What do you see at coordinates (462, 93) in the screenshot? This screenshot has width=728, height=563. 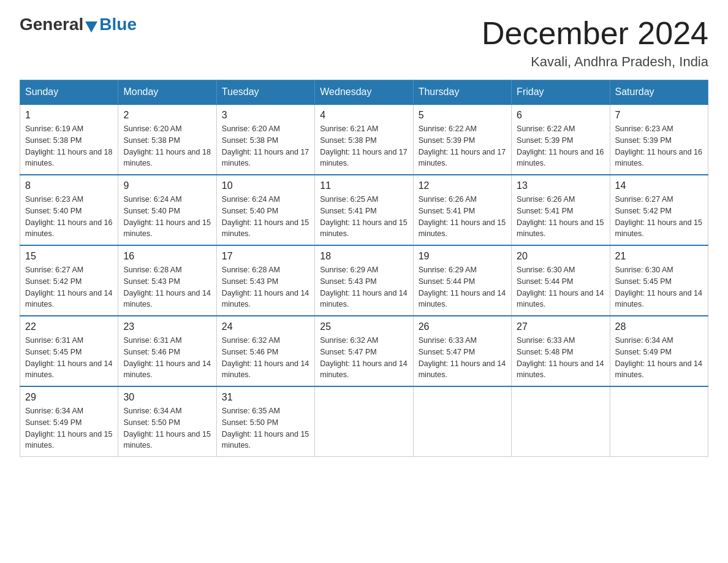 I see `day-header-thursday: Thursday` at bounding box center [462, 93].